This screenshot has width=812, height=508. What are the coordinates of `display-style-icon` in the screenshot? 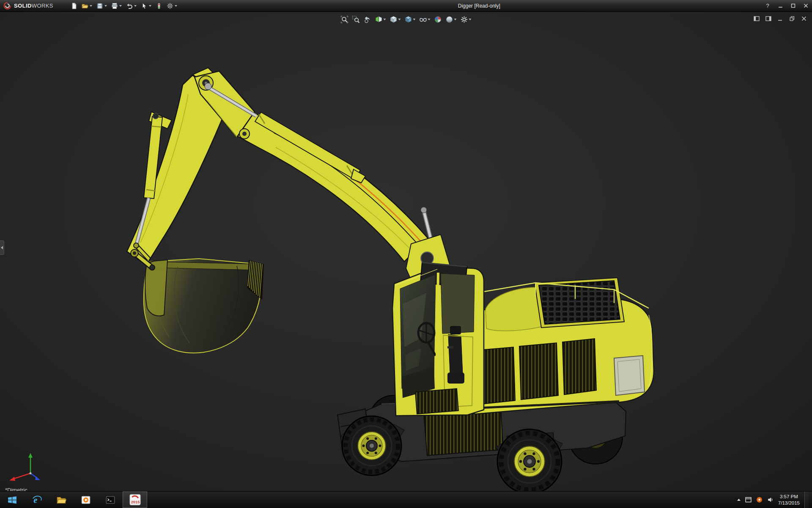 It's located at (409, 19).